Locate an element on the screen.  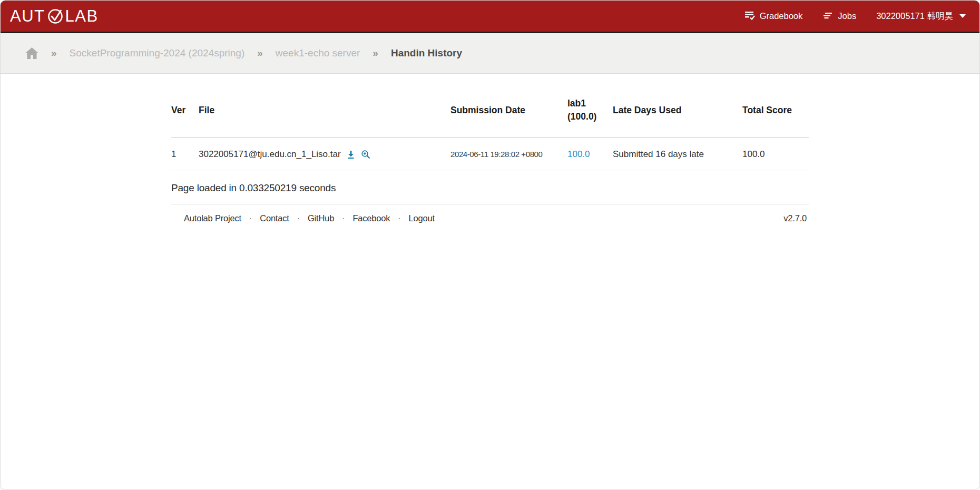
cell-submission-date: 2024-06-11 19:28:02 +0800 is located at coordinates (509, 154).